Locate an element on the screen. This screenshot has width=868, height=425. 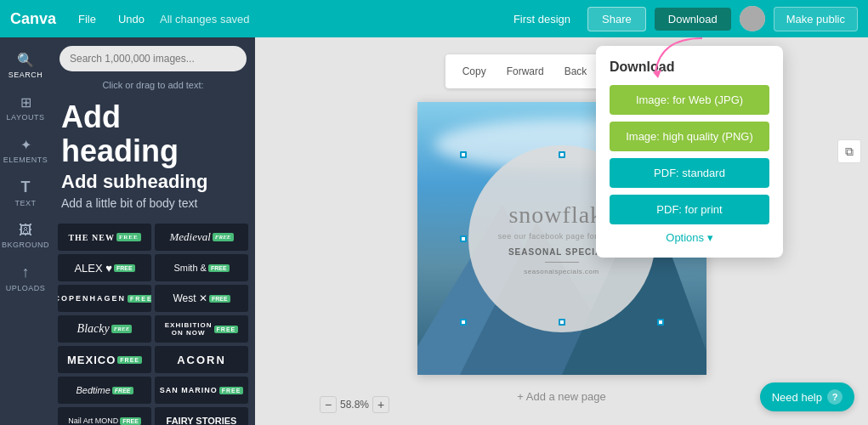
download-button: Download is located at coordinates (693, 19).